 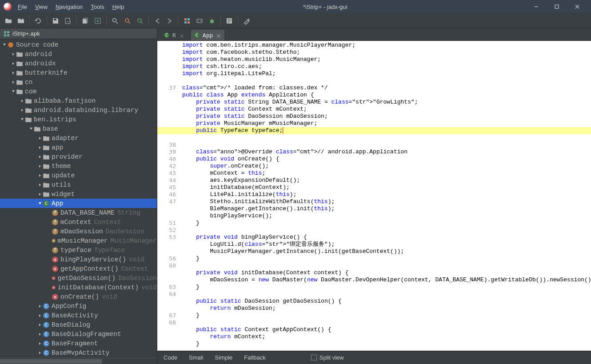 What do you see at coordinates (200, 21) in the screenshot?
I see `quark-button` at bounding box center [200, 21].